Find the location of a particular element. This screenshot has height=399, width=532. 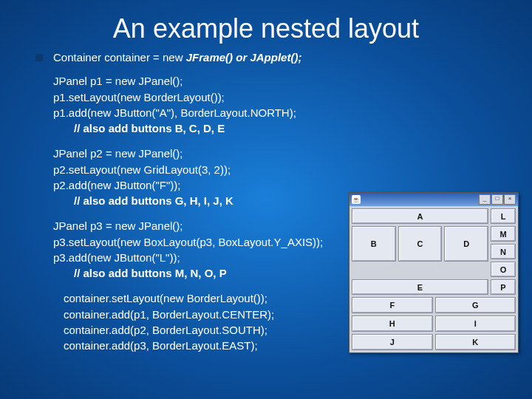

window-body: A B C D E L M N O P F is located at coordinates (434, 279).